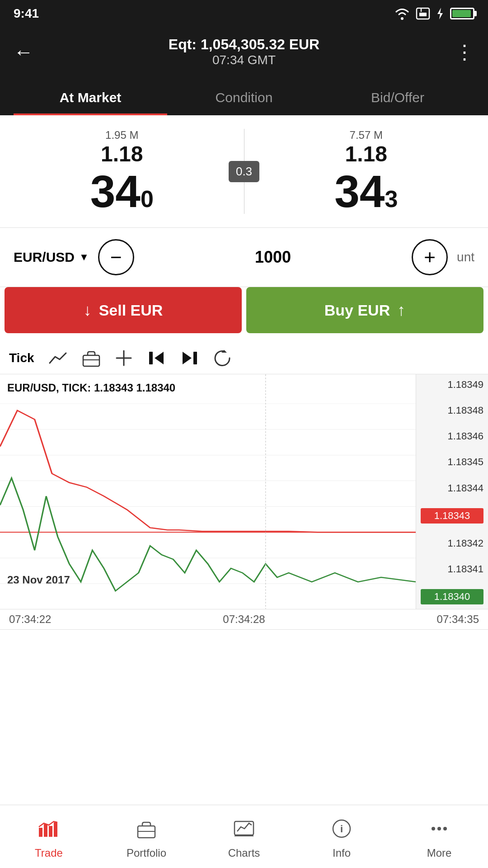  I want to click on buy-big-digits: 34, so click(360, 191).